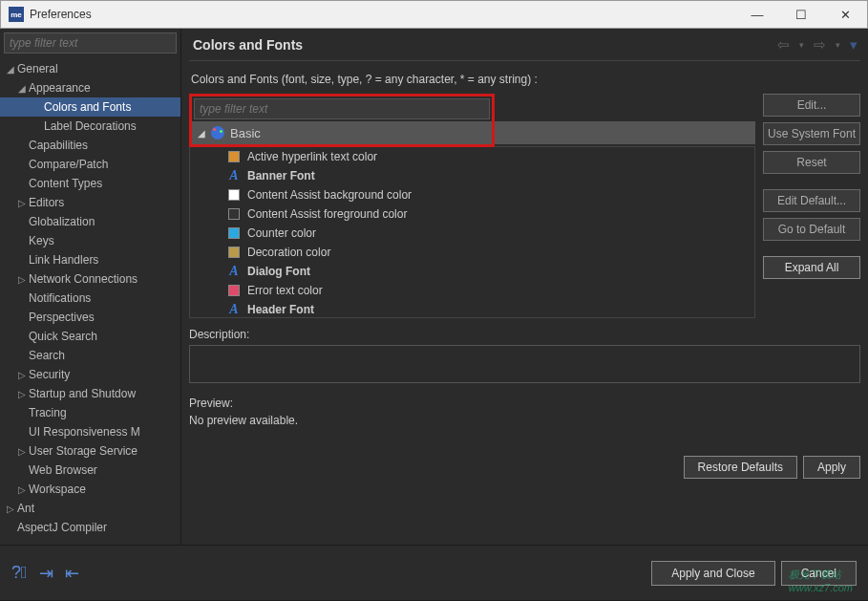 Image resolution: width=868 pixels, height=601 pixels. What do you see at coordinates (90, 432) in the screenshot?
I see `tree-item: UI Responsiveness M` at bounding box center [90, 432].